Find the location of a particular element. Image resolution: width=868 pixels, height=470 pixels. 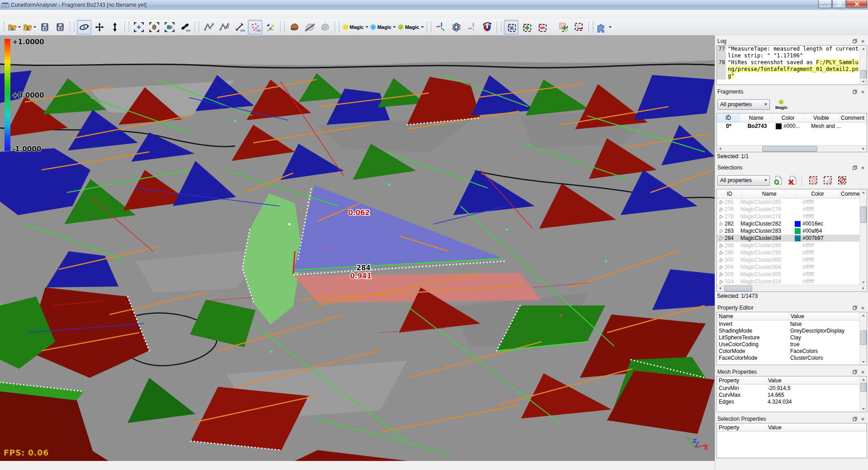

selection-row: 283 MagicCluster283 #00af64 is located at coordinates (788, 231).